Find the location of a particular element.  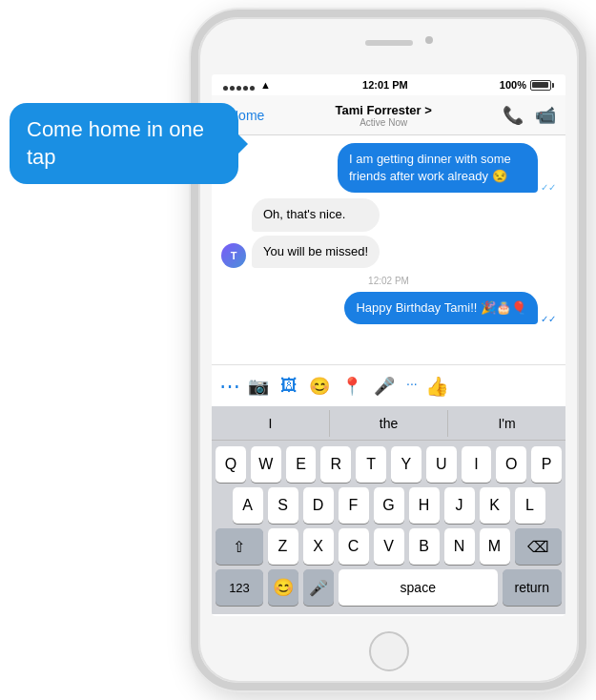

key-u: U is located at coordinates (442, 464).